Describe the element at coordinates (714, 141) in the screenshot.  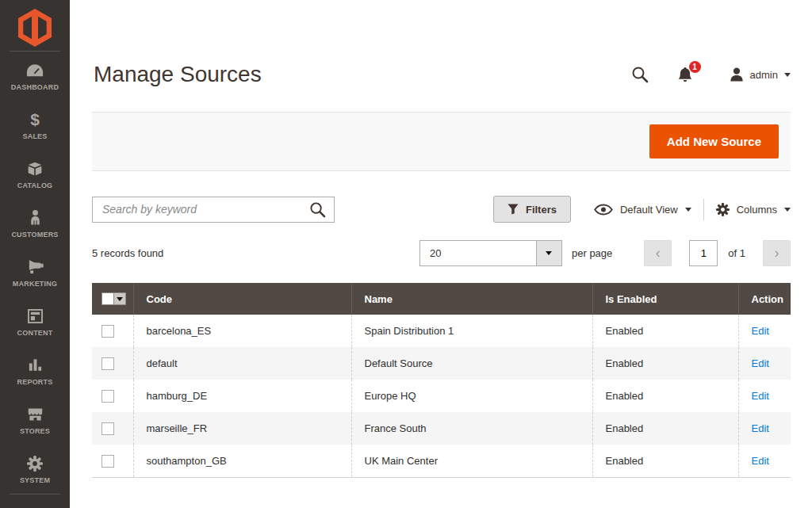
I see `add-new-source-button: Add New Source` at that location.